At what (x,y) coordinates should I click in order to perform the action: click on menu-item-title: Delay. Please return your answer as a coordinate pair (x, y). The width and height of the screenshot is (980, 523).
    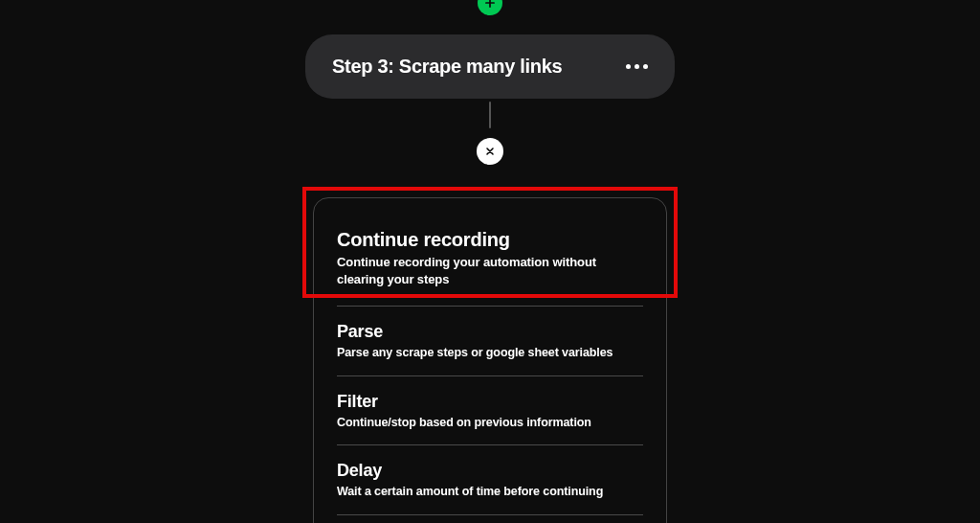
    Looking at the image, I should click on (490, 471).